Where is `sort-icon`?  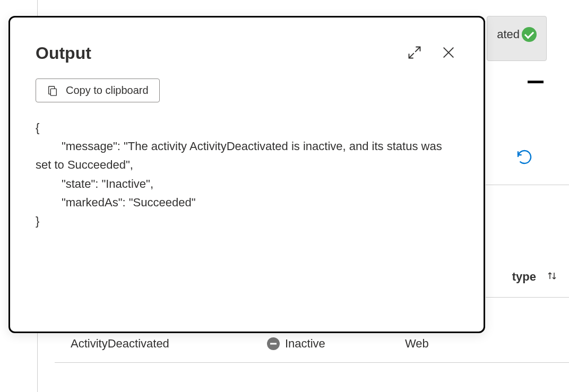 sort-icon is located at coordinates (552, 277).